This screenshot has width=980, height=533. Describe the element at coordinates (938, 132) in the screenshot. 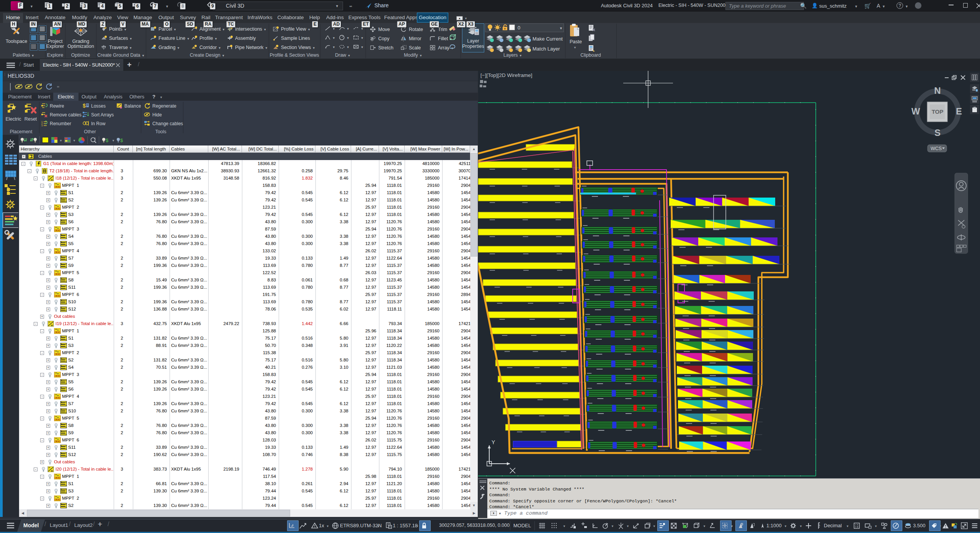

I see `svg-text: S` at that location.